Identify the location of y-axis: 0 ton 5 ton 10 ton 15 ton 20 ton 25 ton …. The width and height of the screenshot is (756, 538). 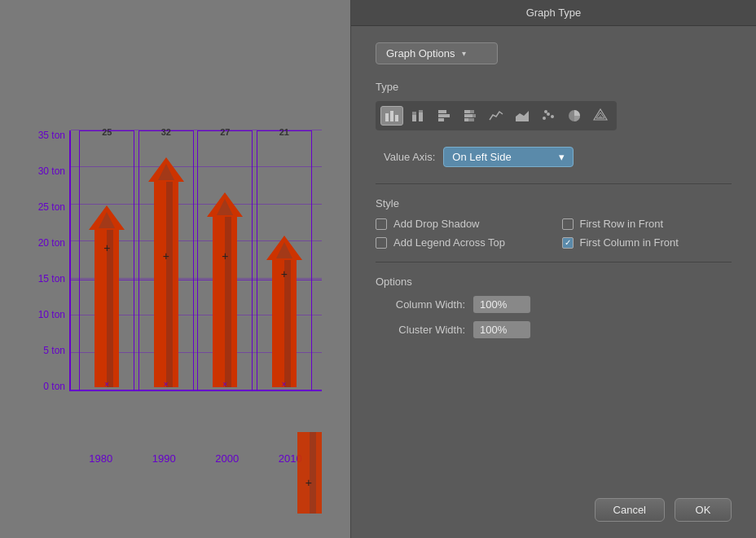
(42, 261).